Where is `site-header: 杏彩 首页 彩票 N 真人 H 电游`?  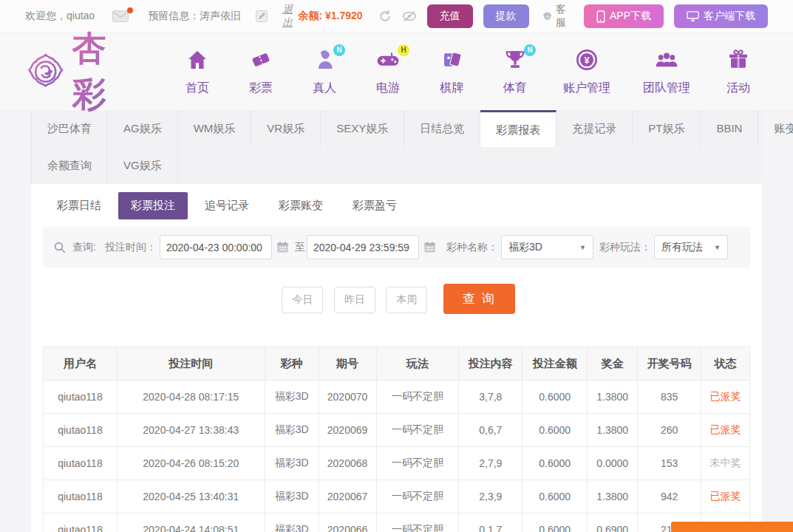 site-header: 杏彩 首页 彩票 N 真人 H 电游 is located at coordinates (396, 72).